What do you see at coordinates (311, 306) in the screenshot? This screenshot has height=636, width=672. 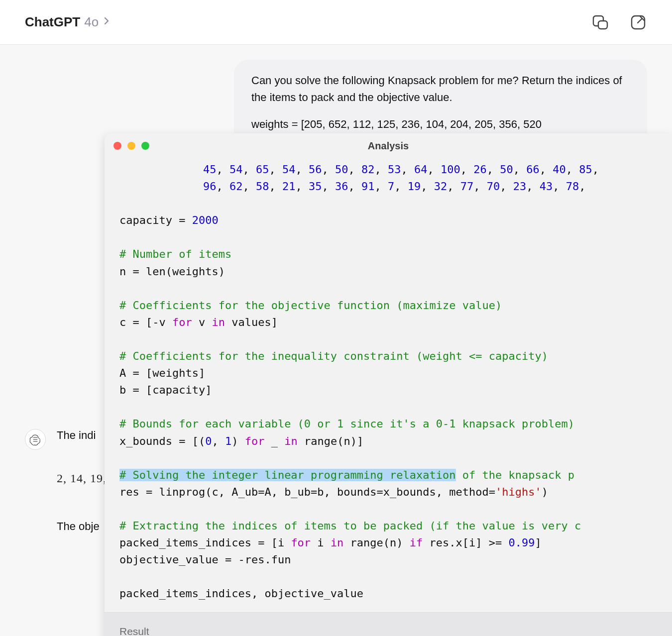 I see `code-comment-obj: # Coefficients for the objective functio…` at bounding box center [311, 306].